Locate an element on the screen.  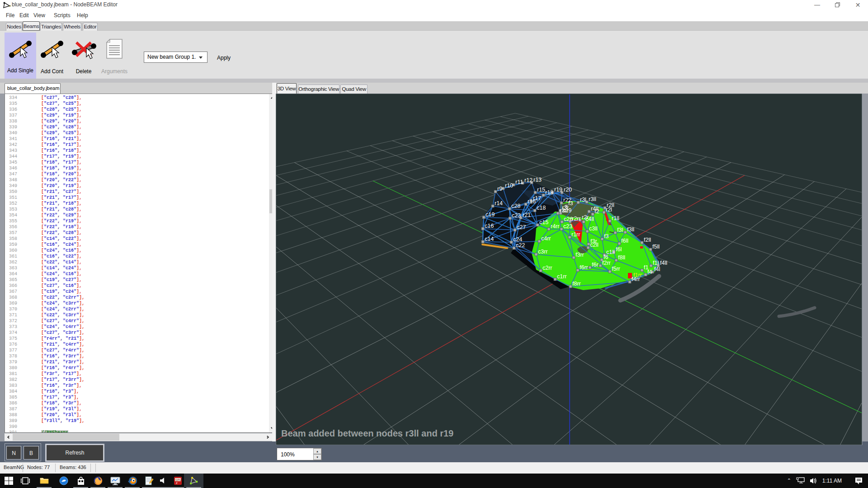
svg-text: c3ll is located at coordinates (593, 229).